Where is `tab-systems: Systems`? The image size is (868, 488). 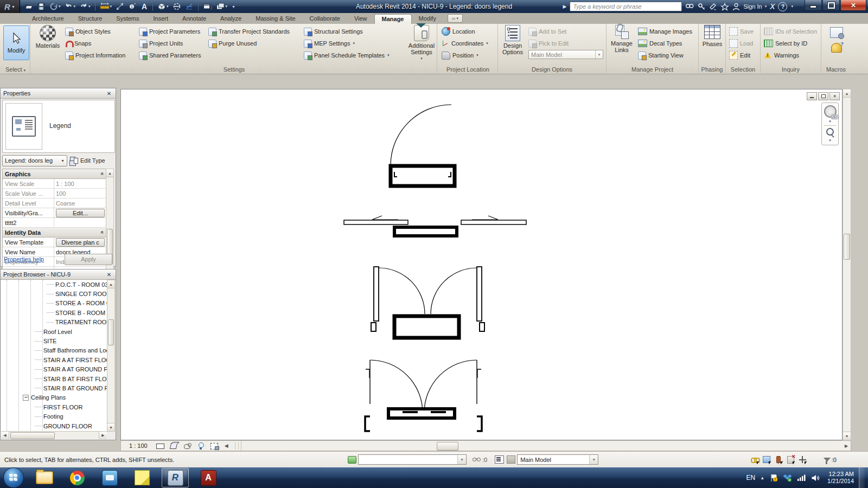 tab-systems: Systems is located at coordinates (127, 19).